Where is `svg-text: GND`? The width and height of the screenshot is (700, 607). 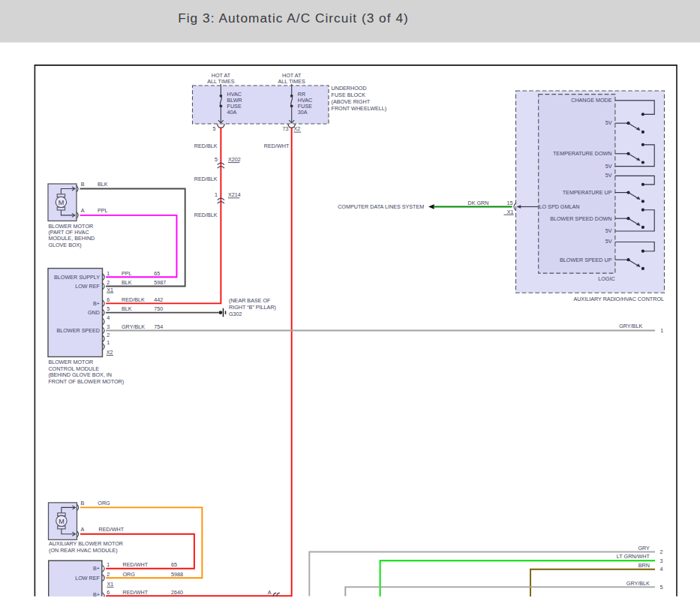
svg-text: GND is located at coordinates (94, 312).